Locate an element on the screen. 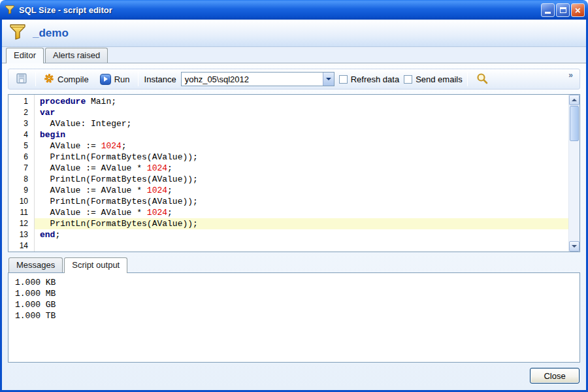 Image resolution: width=588 pixels, height=392 pixels. line-number: 14 is located at coordinates (21, 246).